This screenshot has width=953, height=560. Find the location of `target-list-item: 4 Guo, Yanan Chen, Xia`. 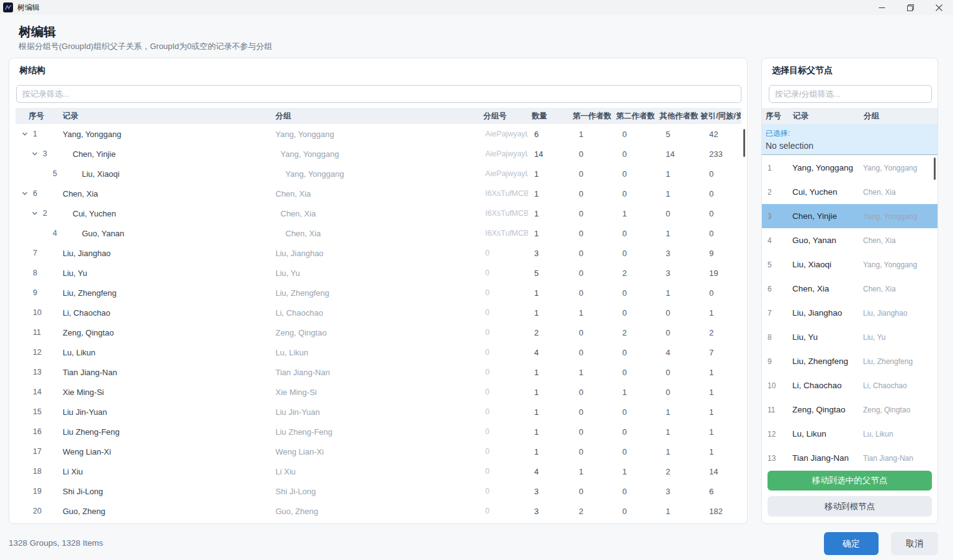

target-list-item: 4 Guo, Yanan Chen, Xia is located at coordinates (850, 241).